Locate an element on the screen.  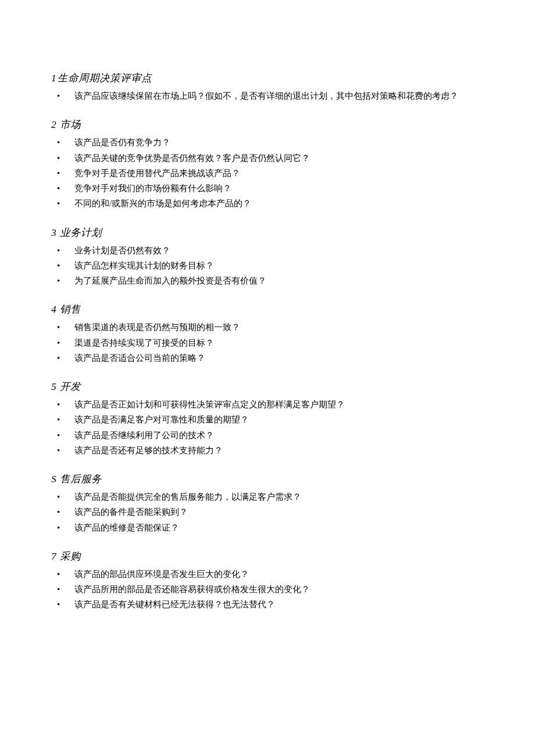
section-title: 业务计划 is located at coordinates (80, 232).